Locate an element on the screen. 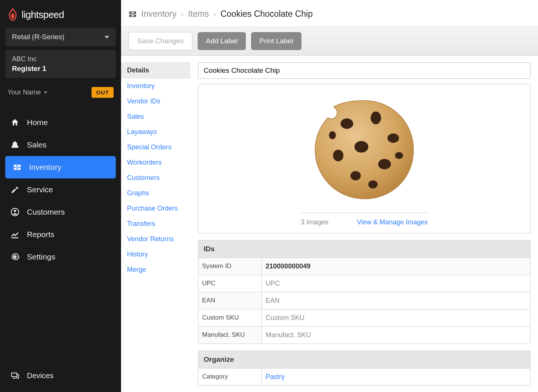  nav-item-customers: Customers is located at coordinates (61, 212).